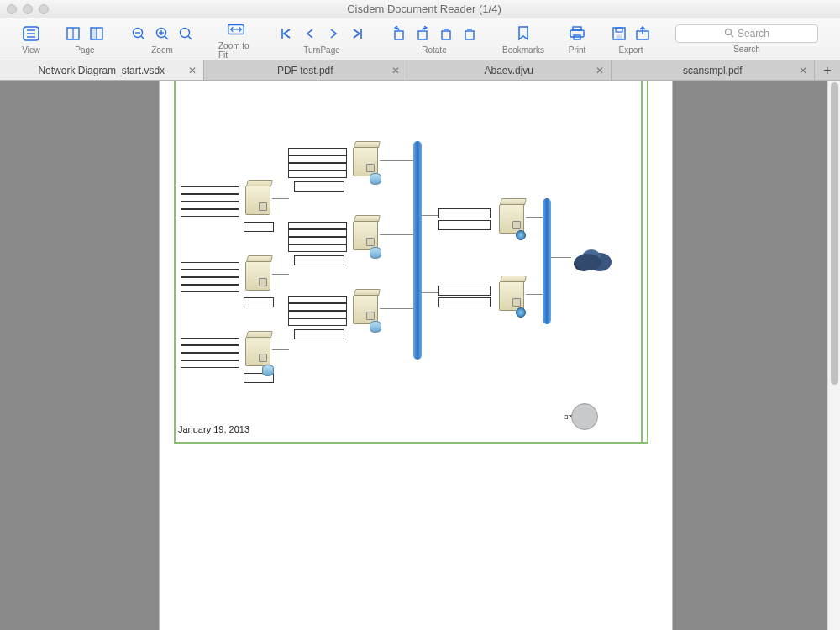 The image size is (840, 630). What do you see at coordinates (186, 34) in the screenshot?
I see `zoom-actual-icon` at bounding box center [186, 34].